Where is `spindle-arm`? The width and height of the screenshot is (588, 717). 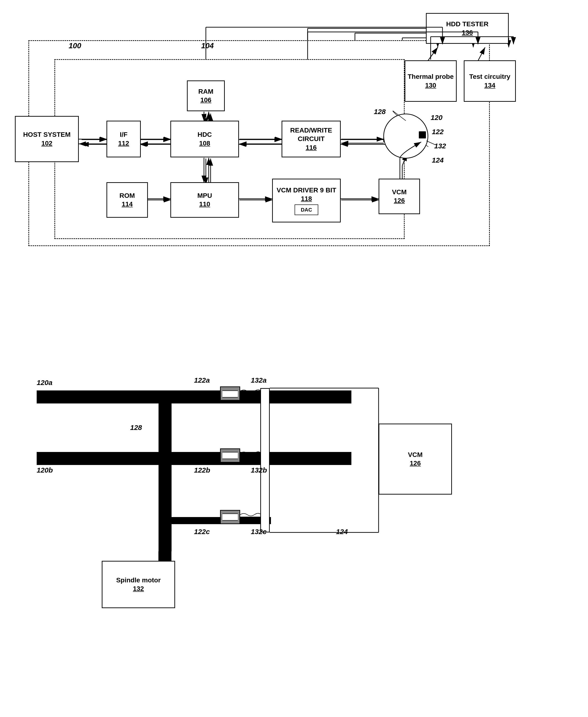 spindle-arm is located at coordinates (165, 471).